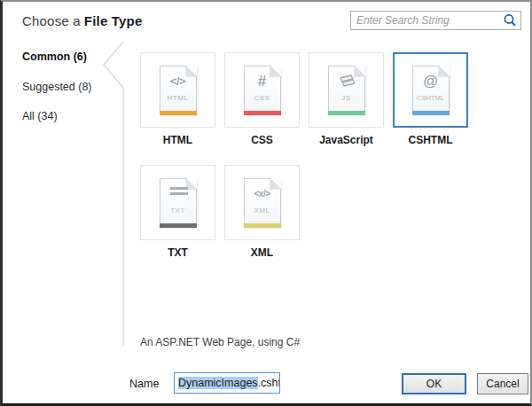 This screenshot has width=532, height=406. What do you see at coordinates (218, 383) in the screenshot?
I see `name-value-selected-text: DynamicImages` at bounding box center [218, 383].